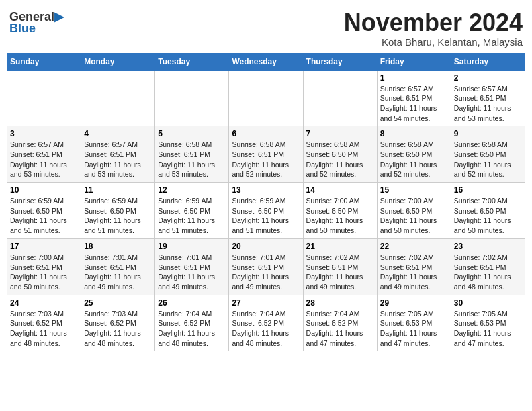 The height and width of the screenshot is (411, 532). Describe the element at coordinates (118, 323) in the screenshot. I see `table-row: 25Sunrise: 7:03 AM Sunset: 6:52 PM Dayli…` at that location.